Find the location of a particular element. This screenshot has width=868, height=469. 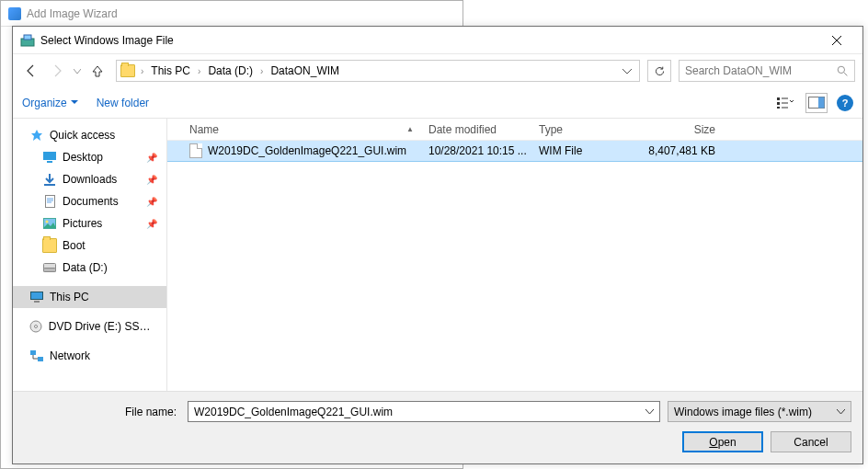

document-icon is located at coordinates (50, 201).